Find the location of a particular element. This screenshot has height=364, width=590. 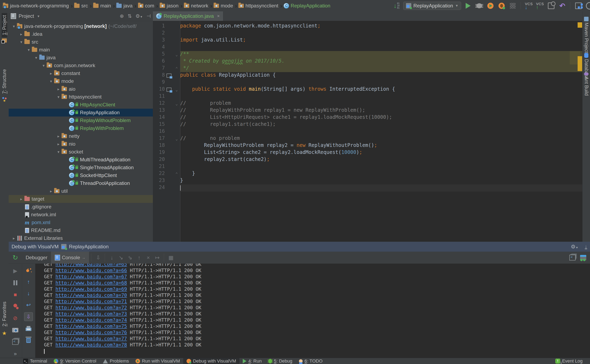

tree-row: mpom.xml is located at coordinates (81, 222).